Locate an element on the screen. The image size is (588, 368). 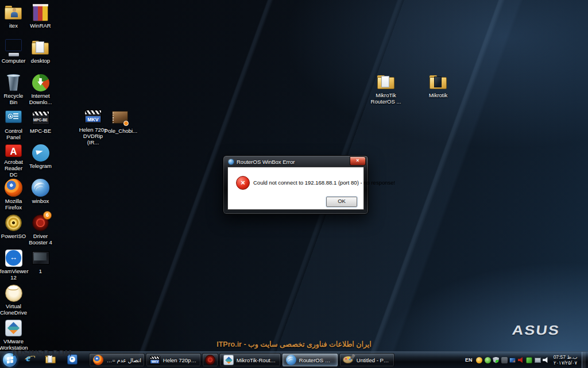
acrobat-reader-icon is located at coordinates (14, 151).